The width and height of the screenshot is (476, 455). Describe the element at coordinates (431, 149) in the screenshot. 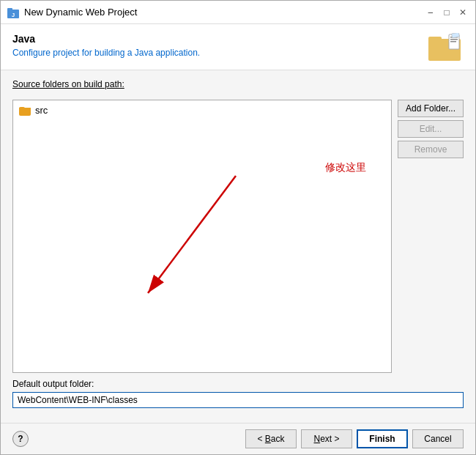

I see `remove-button: Remove` at that location.